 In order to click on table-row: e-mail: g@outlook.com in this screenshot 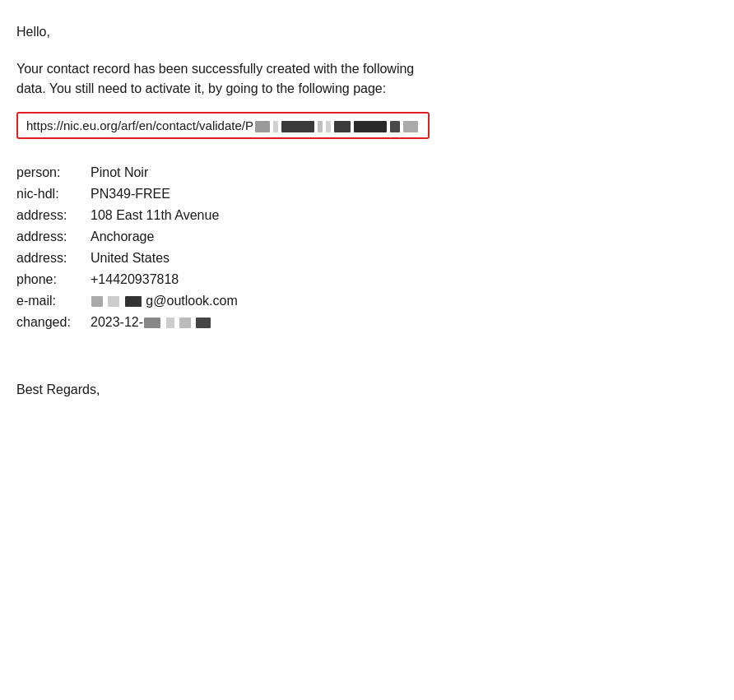, I will do `click(127, 301)`.